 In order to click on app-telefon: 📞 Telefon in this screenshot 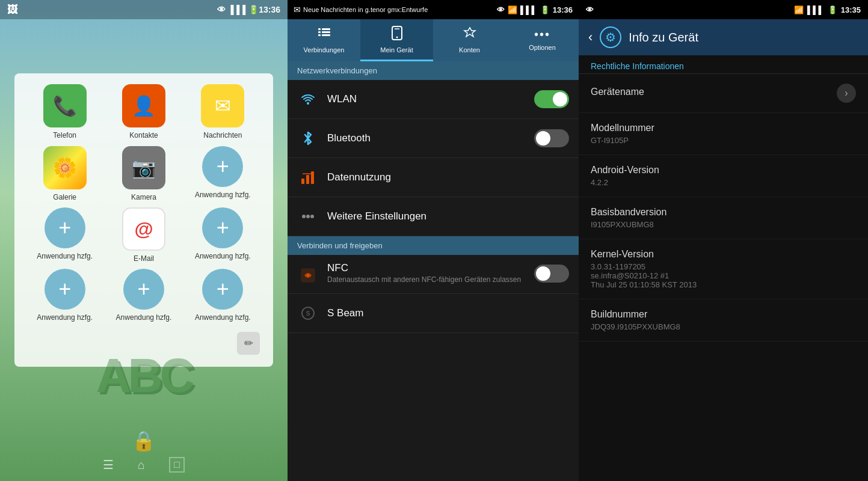, I will do `click(65, 112)`.